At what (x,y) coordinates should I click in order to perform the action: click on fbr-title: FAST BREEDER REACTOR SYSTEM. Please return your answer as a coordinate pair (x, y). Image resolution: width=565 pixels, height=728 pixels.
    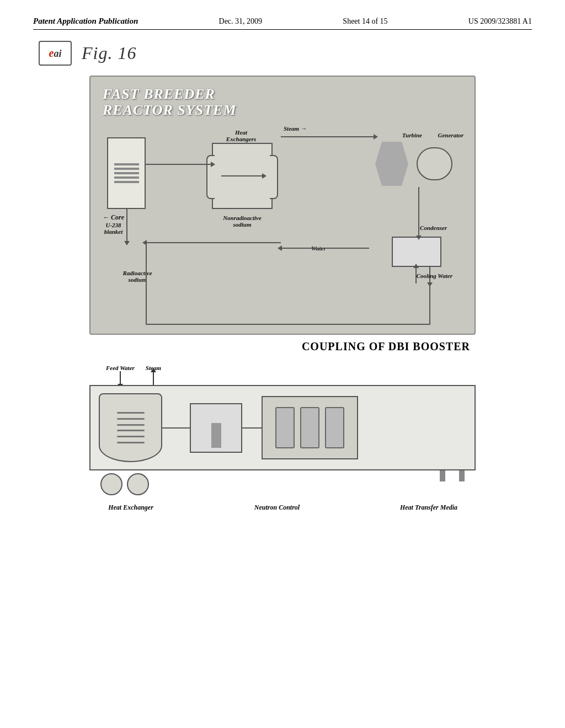
    Looking at the image, I should click on (170, 103).